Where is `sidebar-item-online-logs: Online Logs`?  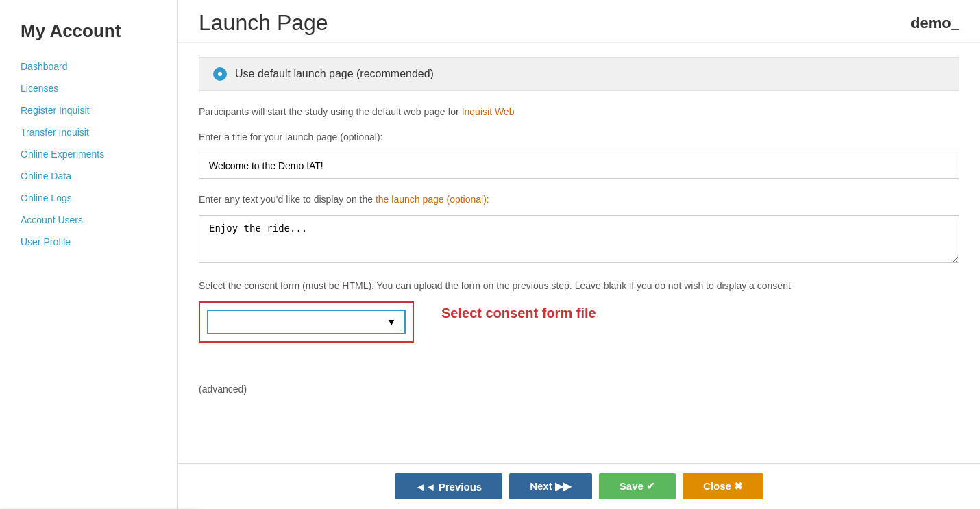 sidebar-item-online-logs: Online Logs is located at coordinates (89, 198).